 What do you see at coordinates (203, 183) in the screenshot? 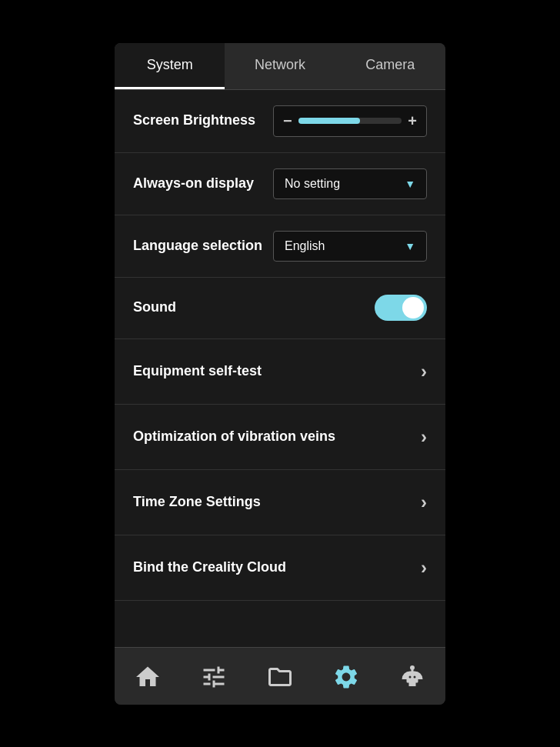
I see `always-on-display-label: Always-on display` at bounding box center [203, 183].